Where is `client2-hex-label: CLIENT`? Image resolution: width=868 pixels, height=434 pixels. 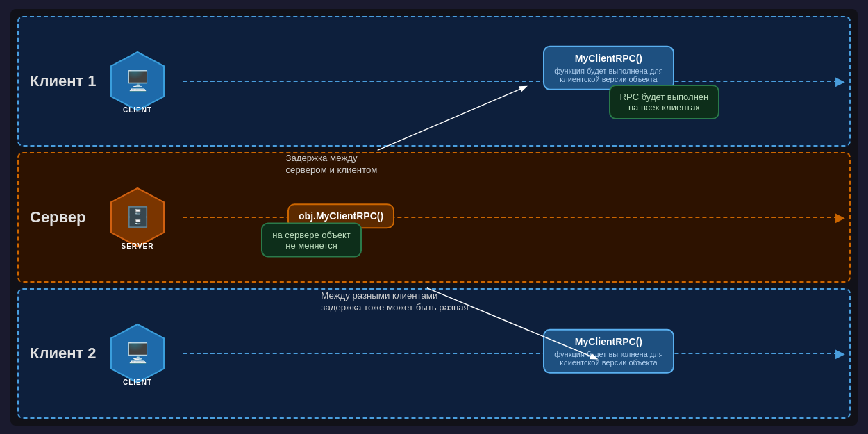
client2-hex-label: CLIENT is located at coordinates (137, 382).